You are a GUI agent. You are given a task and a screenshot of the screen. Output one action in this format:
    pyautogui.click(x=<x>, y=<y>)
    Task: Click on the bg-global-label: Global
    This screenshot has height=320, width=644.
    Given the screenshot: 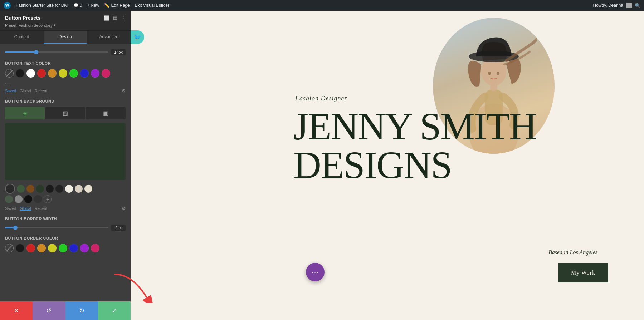 What is the action you would take?
    pyautogui.click(x=25, y=208)
    